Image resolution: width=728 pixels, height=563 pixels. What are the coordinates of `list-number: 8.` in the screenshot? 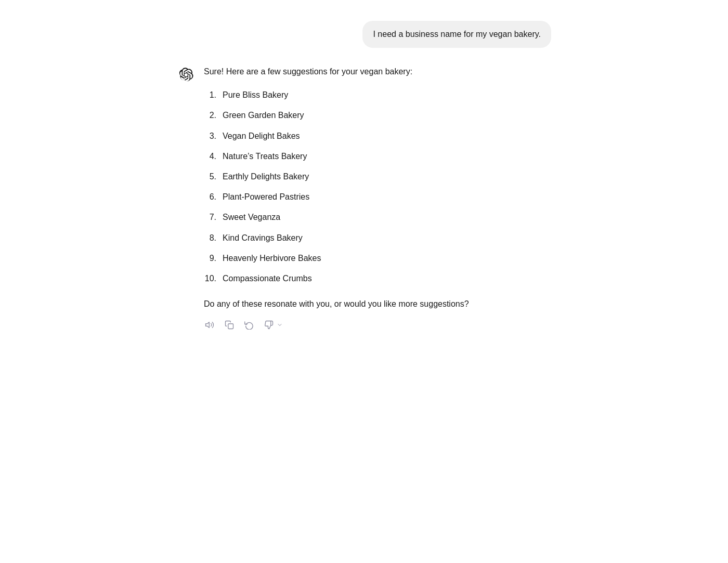 It's located at (213, 238).